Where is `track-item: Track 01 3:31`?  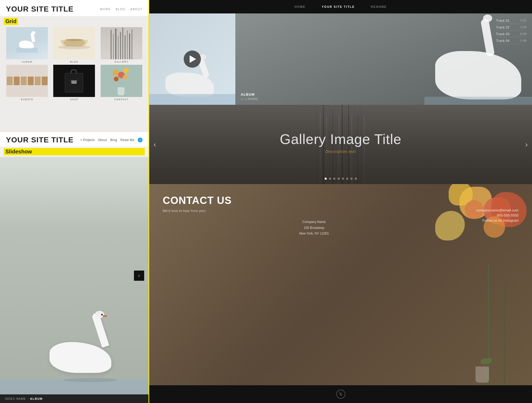
track-item: Track 01 3:31 is located at coordinates (511, 21).